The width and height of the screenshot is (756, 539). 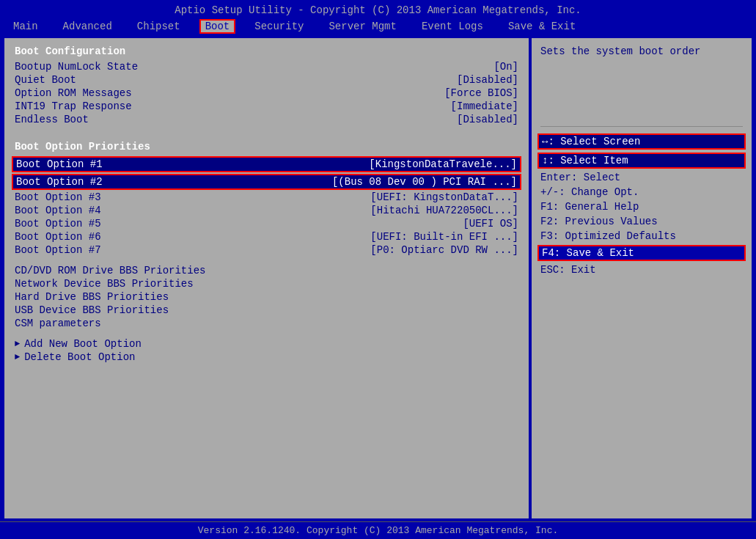 I want to click on menu-item-server-mgmt: Server Mgmt, so click(x=362, y=26).